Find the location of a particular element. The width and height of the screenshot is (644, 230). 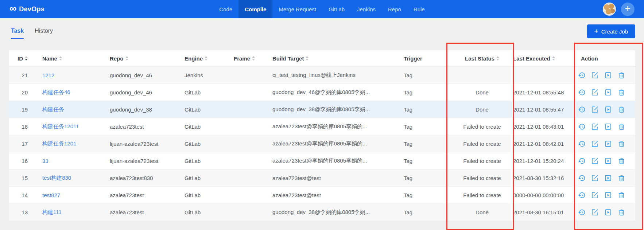

create-job-button: + Create Job is located at coordinates (611, 31).